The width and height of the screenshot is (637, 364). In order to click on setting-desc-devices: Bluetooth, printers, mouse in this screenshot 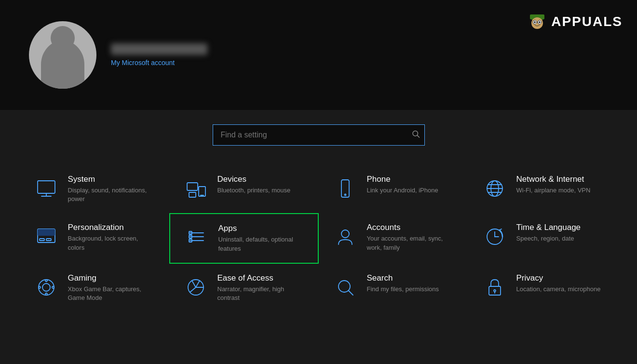, I will do `click(254, 190)`.